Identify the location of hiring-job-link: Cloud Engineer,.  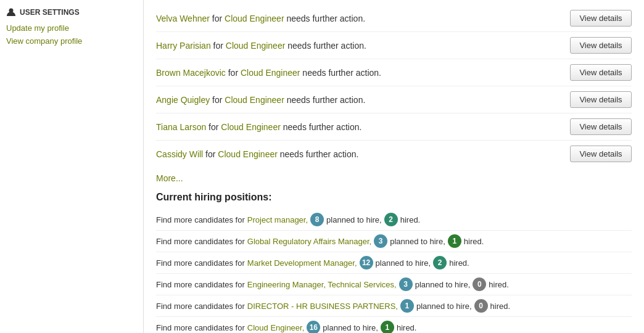
(276, 328).